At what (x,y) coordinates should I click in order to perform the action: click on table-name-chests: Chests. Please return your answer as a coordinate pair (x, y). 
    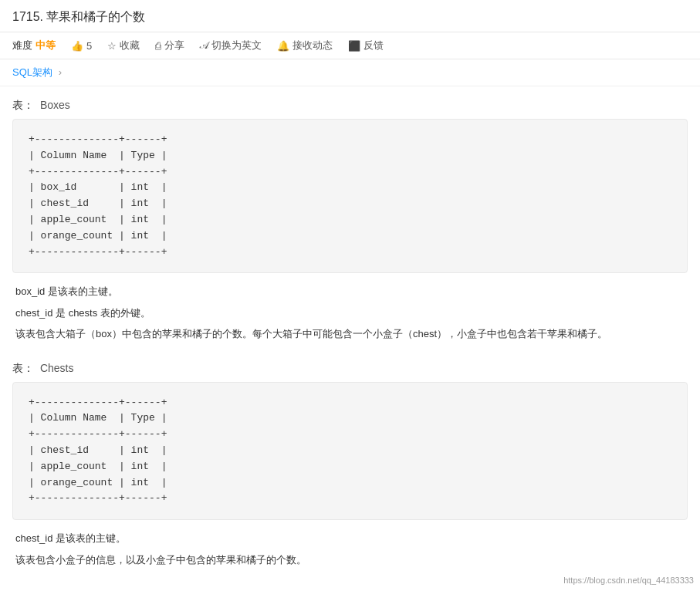
    Looking at the image, I should click on (57, 368).